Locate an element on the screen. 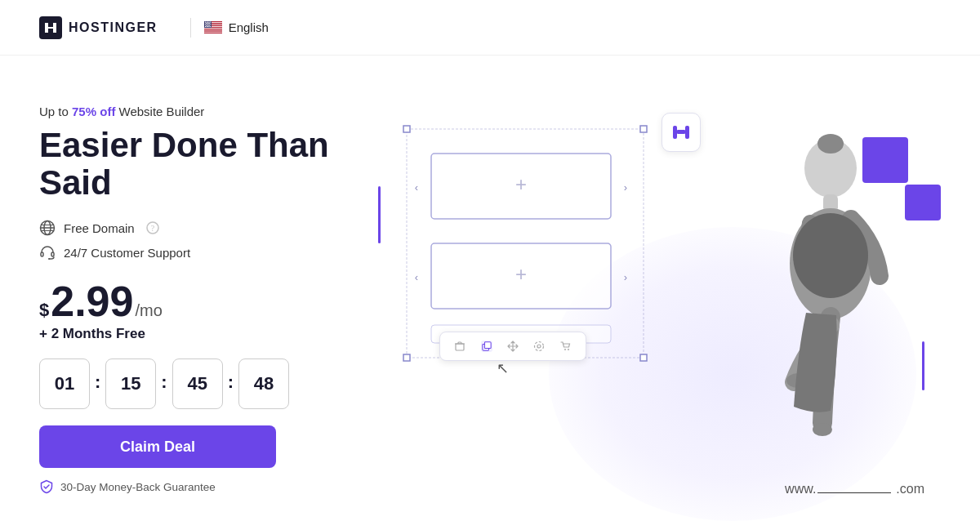 This screenshot has height=521, width=980. deco-line-left is located at coordinates (379, 215).